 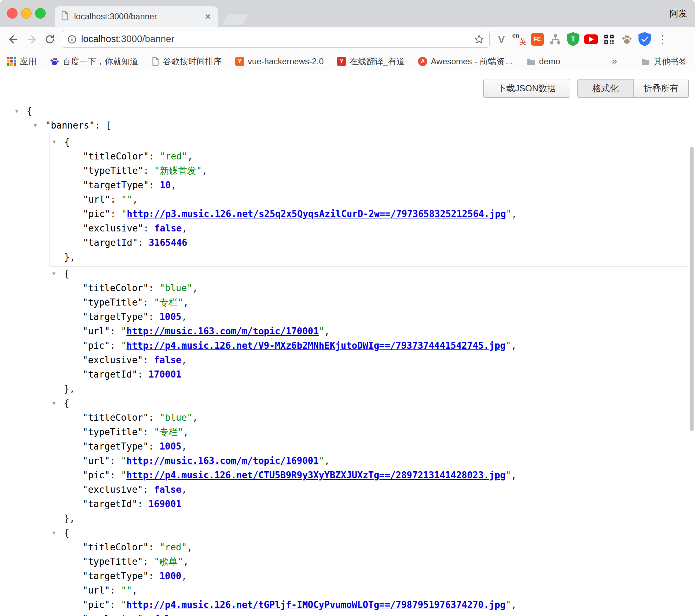 I want to click on fullscreen-window-button, so click(x=40, y=13).